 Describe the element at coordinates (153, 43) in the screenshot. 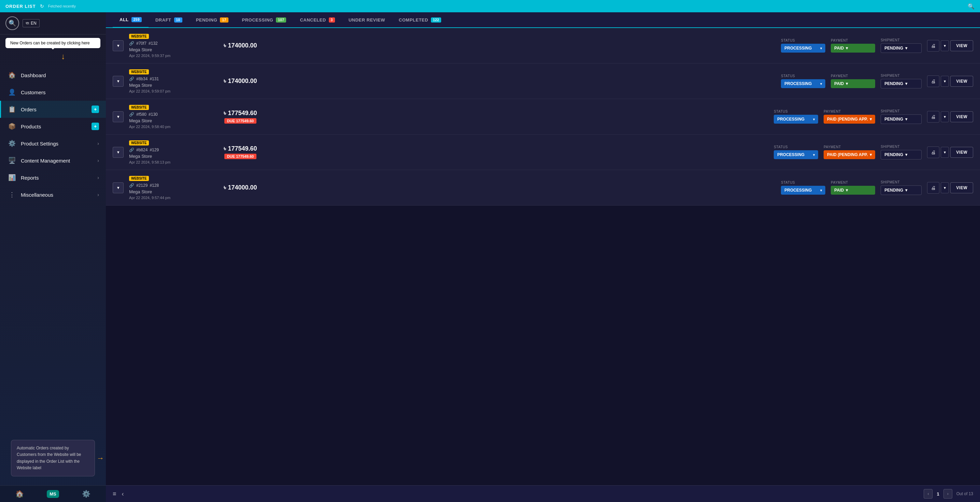

I see `order-hash2: #132` at that location.